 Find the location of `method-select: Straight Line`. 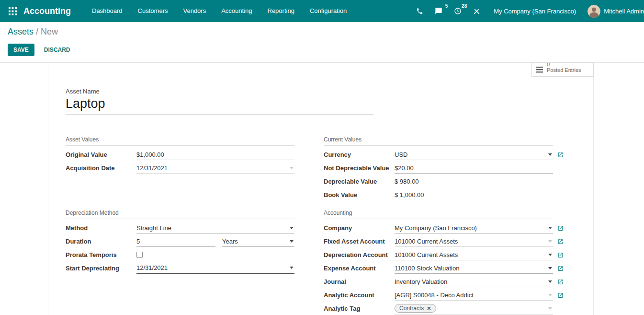

method-select: Straight Line is located at coordinates (215, 228).